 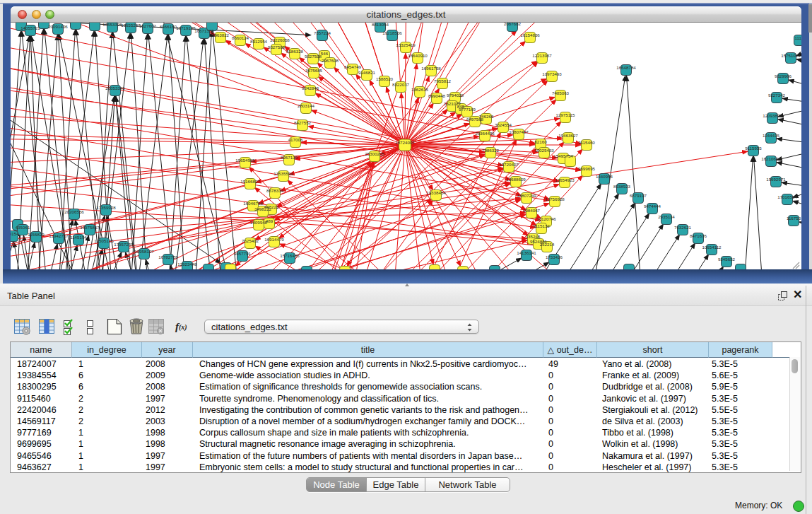 What do you see at coordinates (485, 133) in the screenshot?
I see `svg-text: 20364436` at bounding box center [485, 133].